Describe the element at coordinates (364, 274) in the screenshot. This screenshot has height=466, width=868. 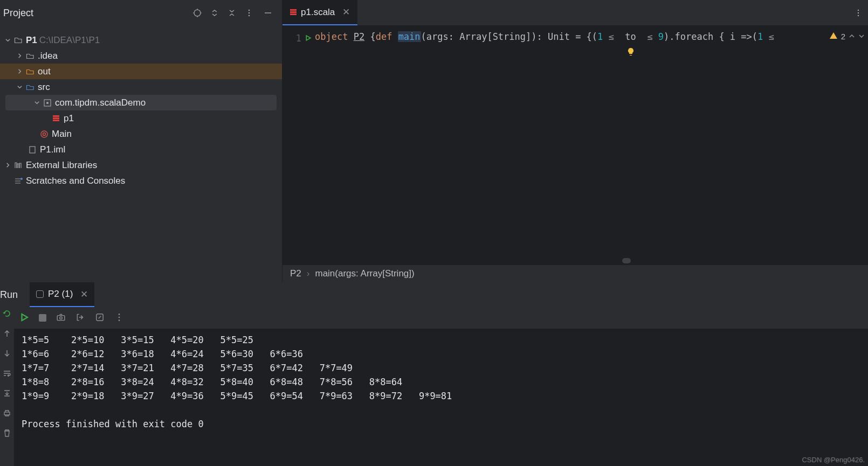
I see `breadcrumb-item: main(args: Array[String])` at that location.